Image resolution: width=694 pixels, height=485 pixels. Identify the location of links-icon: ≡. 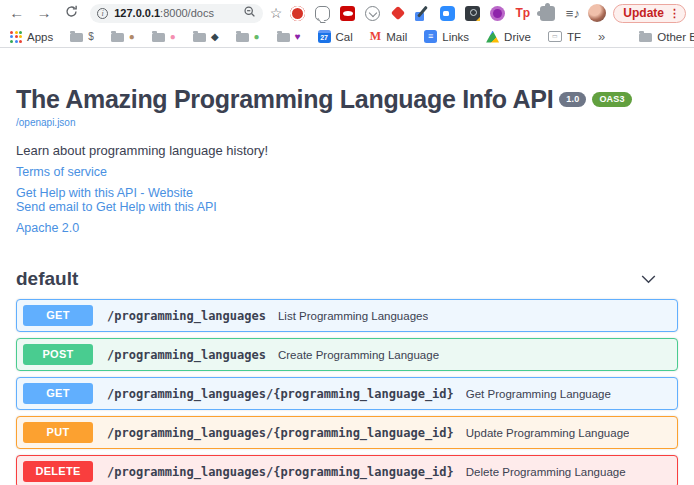
(430, 36).